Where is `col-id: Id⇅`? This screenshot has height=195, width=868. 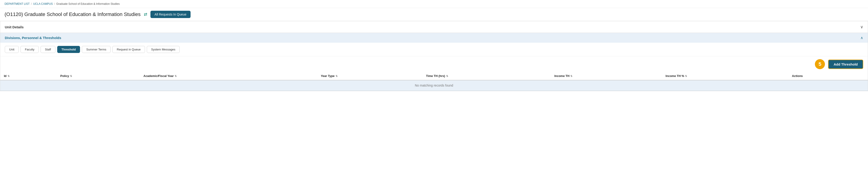 col-id: Id⇅ is located at coordinates (28, 76).